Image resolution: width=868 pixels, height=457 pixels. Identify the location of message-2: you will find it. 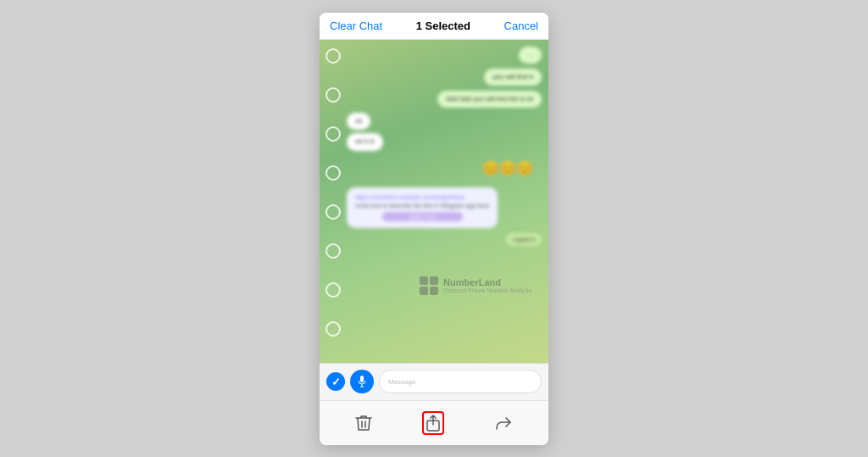
(513, 77).